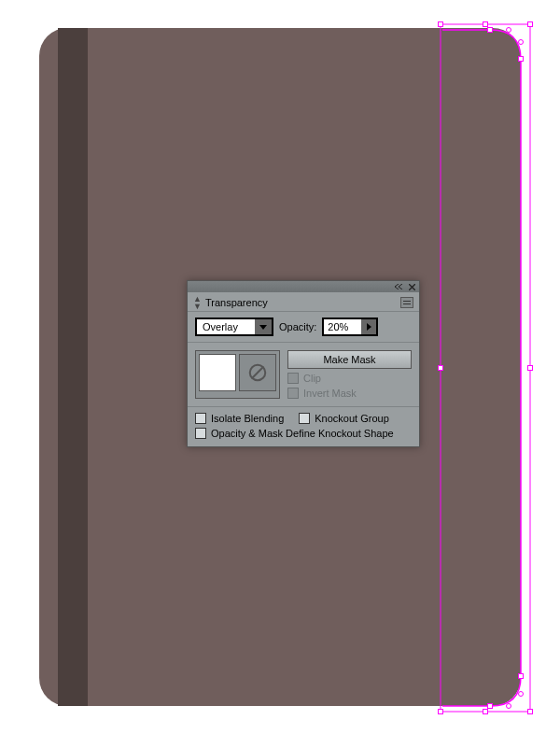  I want to click on blend-mode-dropdown: Overlay, so click(234, 327).